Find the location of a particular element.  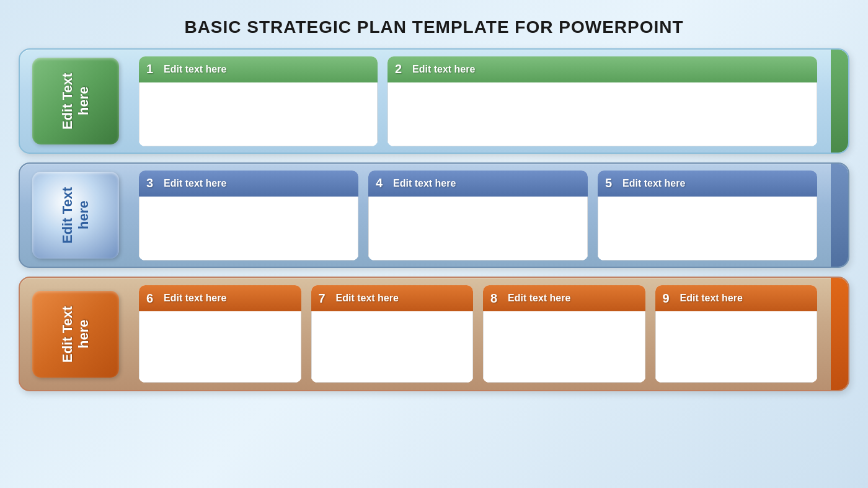

card-6-header-text: Edit text here is located at coordinates (195, 298).